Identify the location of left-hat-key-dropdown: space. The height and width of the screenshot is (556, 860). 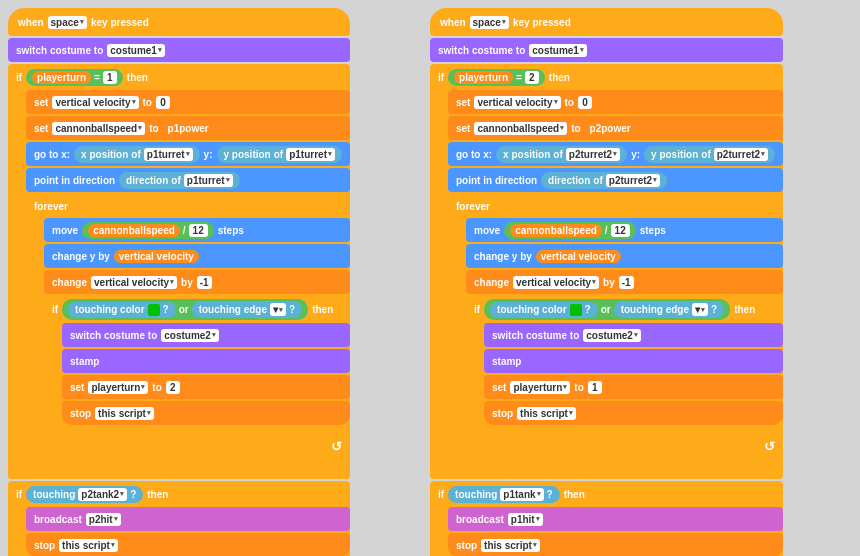
(68, 22).